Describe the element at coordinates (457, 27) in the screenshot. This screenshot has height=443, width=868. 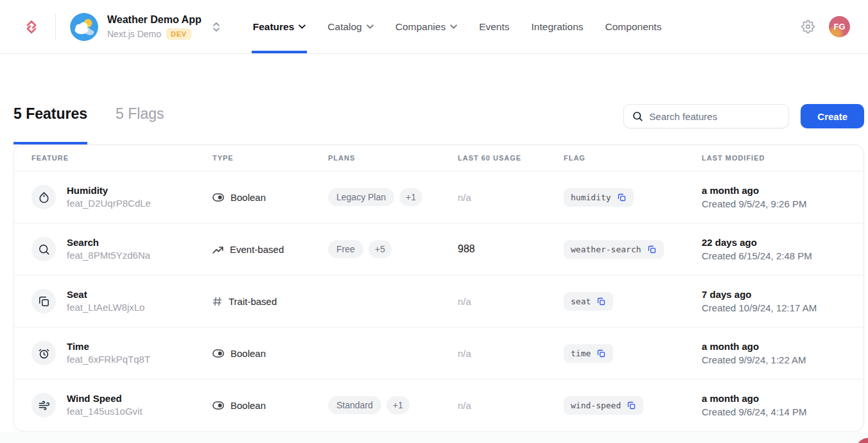
I see `main-nav: Features Catalog Companies Events Integr…` at that location.